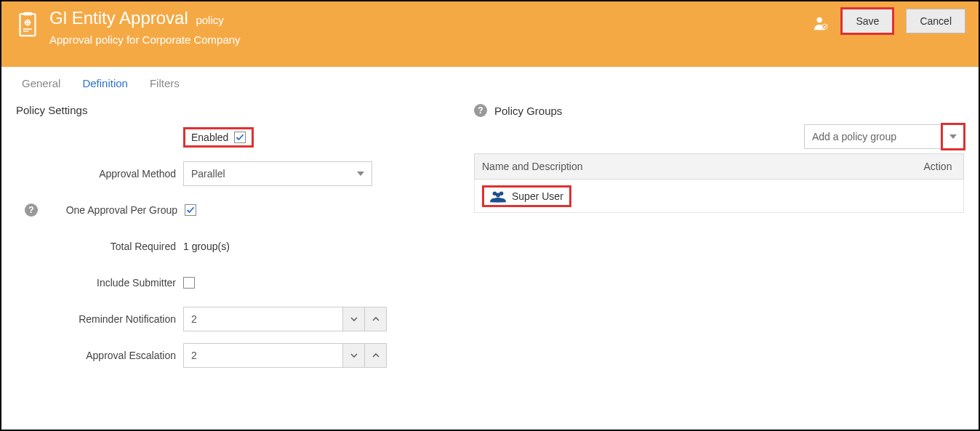  Describe the element at coordinates (119, 17) in the screenshot. I see `title-main: Gl Entity Approval` at that location.